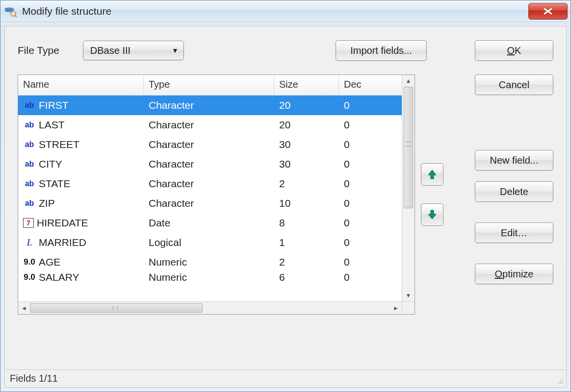  I want to click on table-row: 9.0SALARYNumeric60, so click(216, 277).